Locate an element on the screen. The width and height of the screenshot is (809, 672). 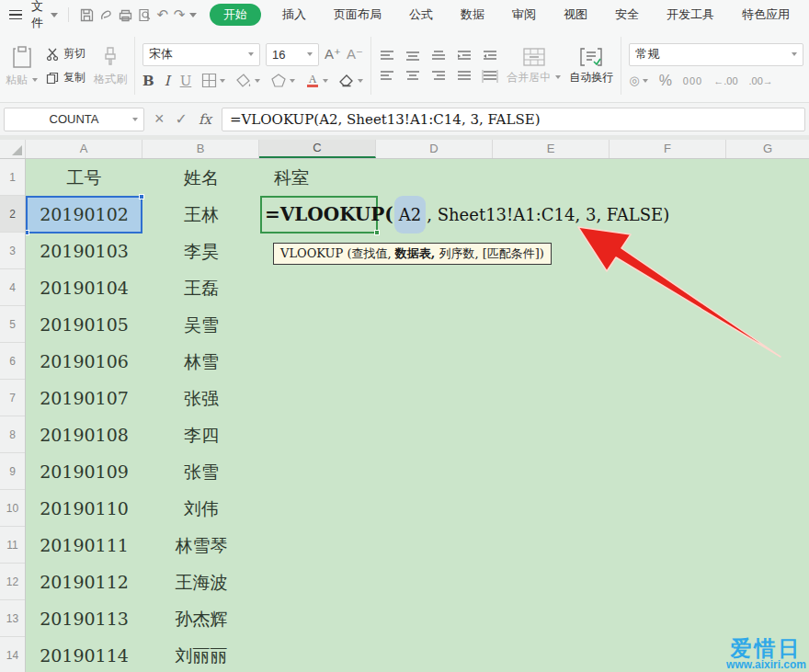
tab-special-apps: 特色应用 is located at coordinates (766, 15).